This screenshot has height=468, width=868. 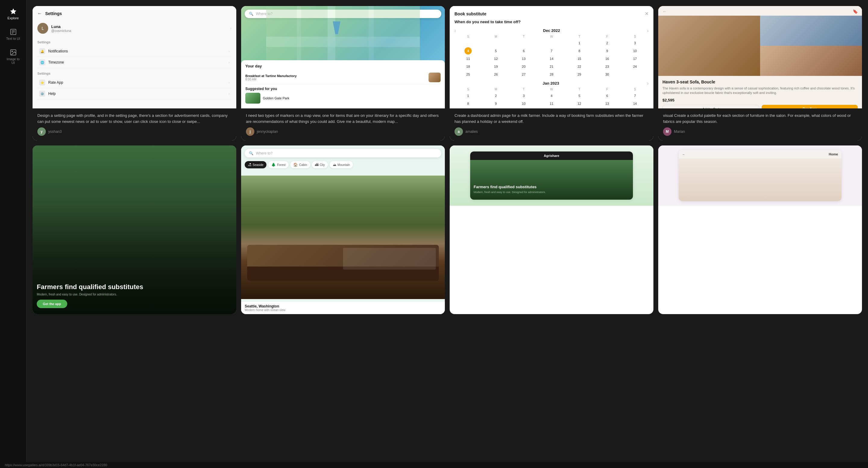 What do you see at coordinates (760, 73) in the screenshot?
I see `sofa-card: ← 🔖 Haven 3-seat Sofa, Boucle The Haven …` at bounding box center [760, 73].